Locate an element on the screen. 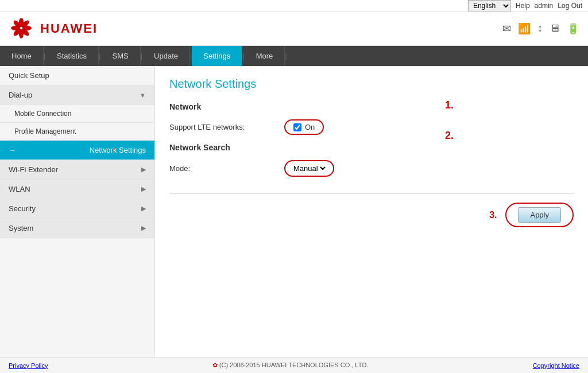  sidebar-item-wlan: WLAN ▶ is located at coordinates (77, 189).